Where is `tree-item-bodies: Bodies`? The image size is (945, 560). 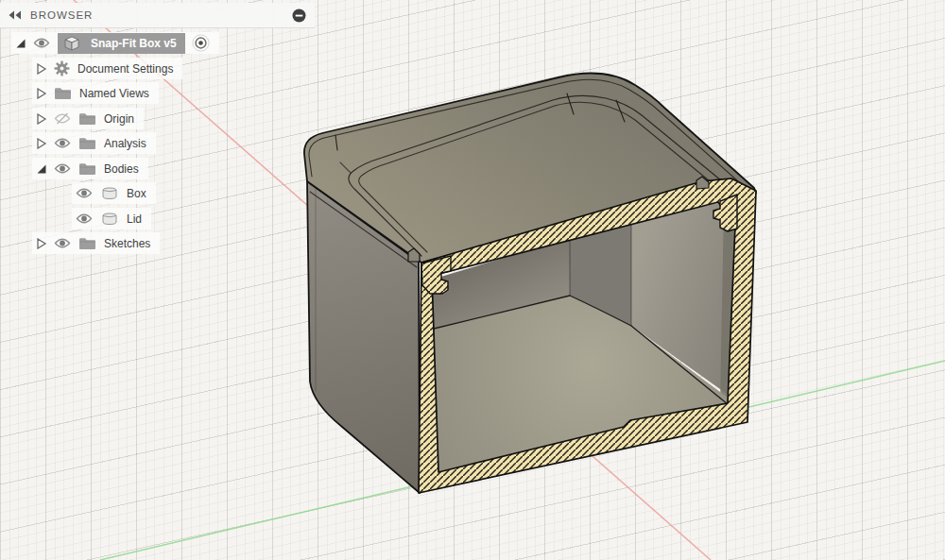 tree-item-bodies: Bodies is located at coordinates (91, 168).